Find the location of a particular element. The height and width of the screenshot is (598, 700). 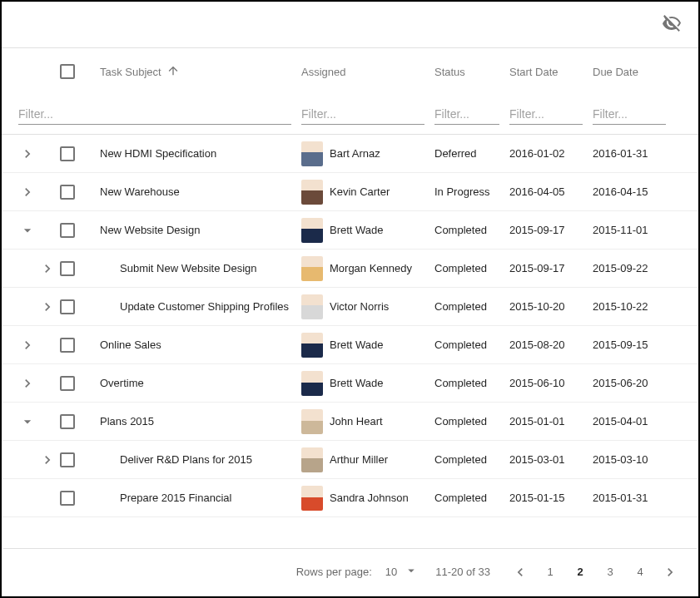

table-row: Online SalesBrett WadeCompleted2015-08-2… is located at coordinates (350, 345).